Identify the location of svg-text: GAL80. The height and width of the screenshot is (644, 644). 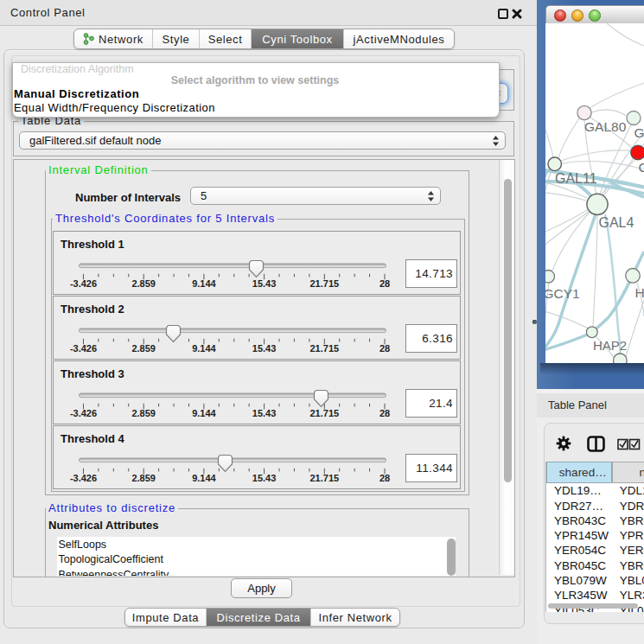
(605, 126).